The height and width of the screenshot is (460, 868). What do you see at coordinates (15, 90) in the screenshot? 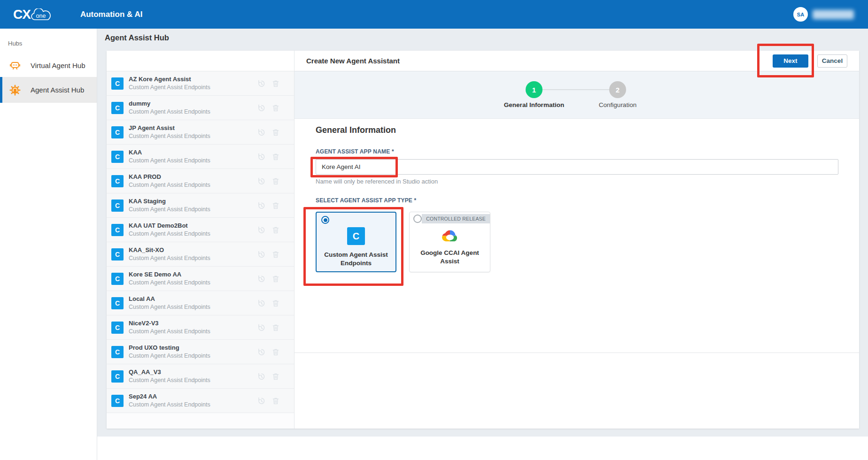
I see `agent-assist-icon` at bounding box center [15, 90].